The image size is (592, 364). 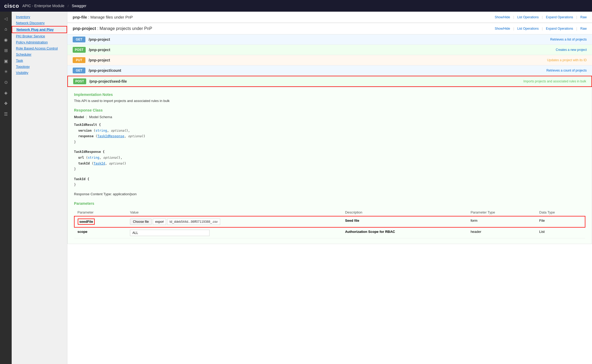 What do you see at coordinates (39, 48) in the screenshot?
I see `sidebar-item-rbac: Role Based Access Control` at bounding box center [39, 48].